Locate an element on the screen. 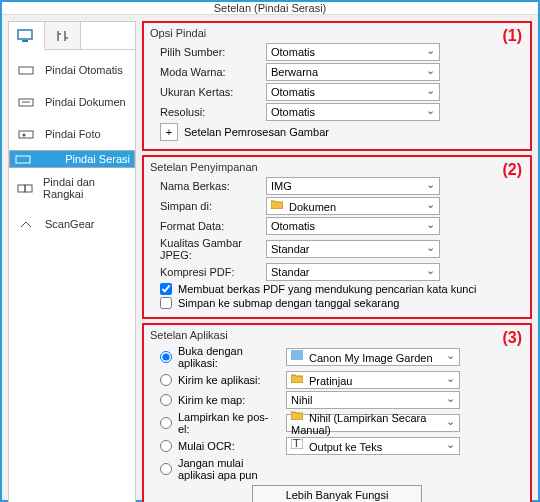  photo-icon is located at coordinates (27, 134).